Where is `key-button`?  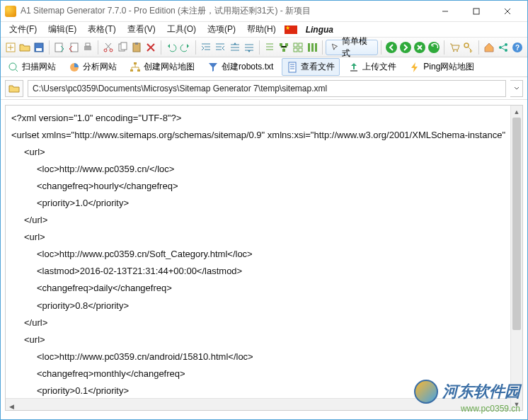 key-button is located at coordinates (469, 47).